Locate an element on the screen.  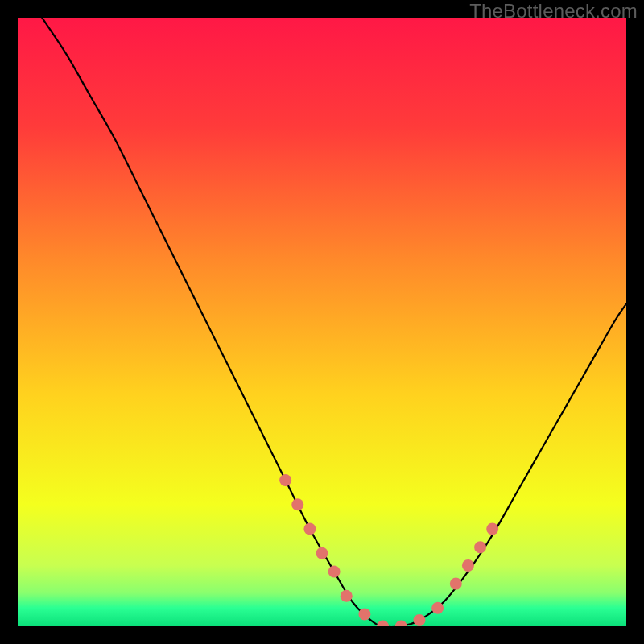
watermark-text: TheBottleneck.com is located at coordinates (554, 11).